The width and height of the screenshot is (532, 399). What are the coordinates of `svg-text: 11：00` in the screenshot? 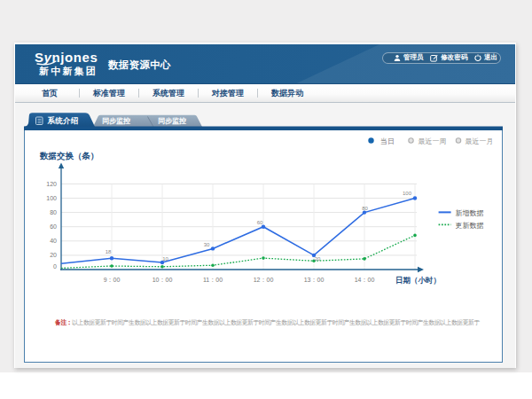 It's located at (213, 280).